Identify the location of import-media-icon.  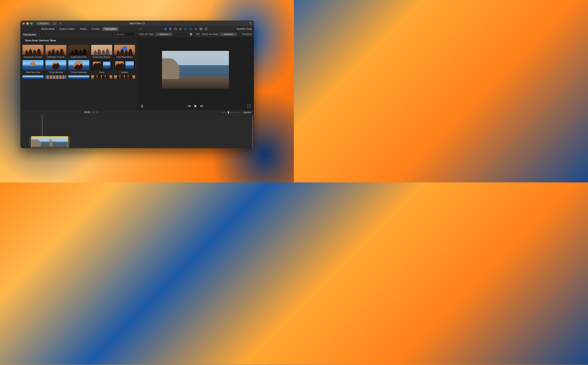
(55, 24).